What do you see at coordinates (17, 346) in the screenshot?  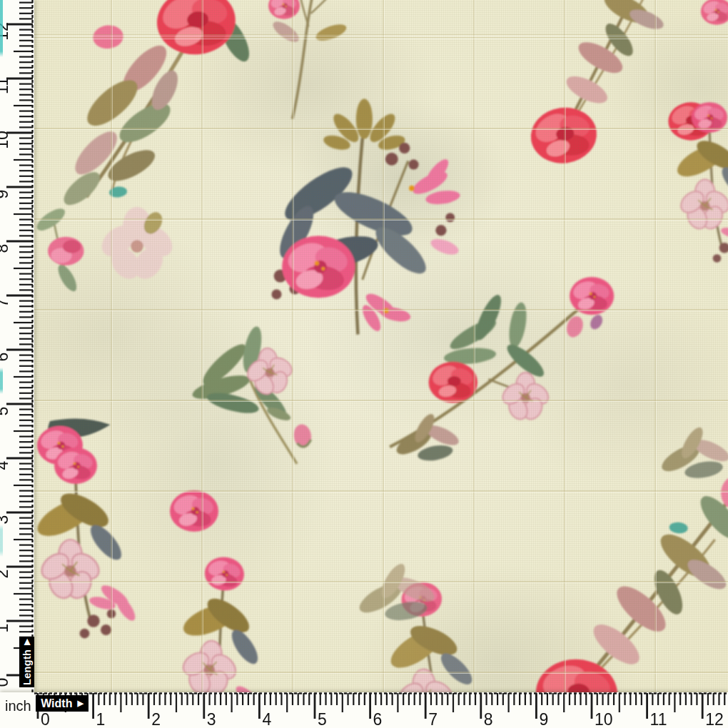 I see `left-ruler: 0123456789101112` at bounding box center [17, 346].